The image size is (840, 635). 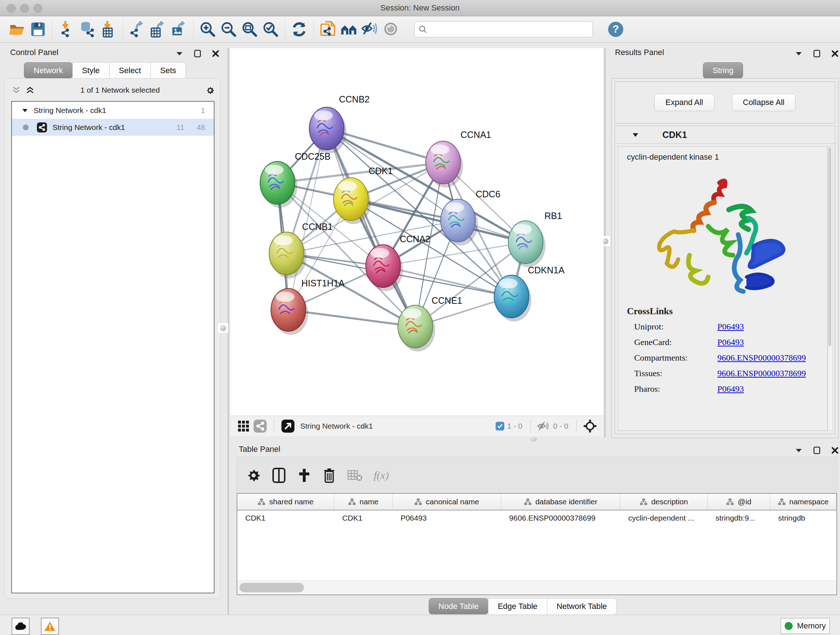 I want to click on column-header-@id: @id, so click(x=739, y=502).